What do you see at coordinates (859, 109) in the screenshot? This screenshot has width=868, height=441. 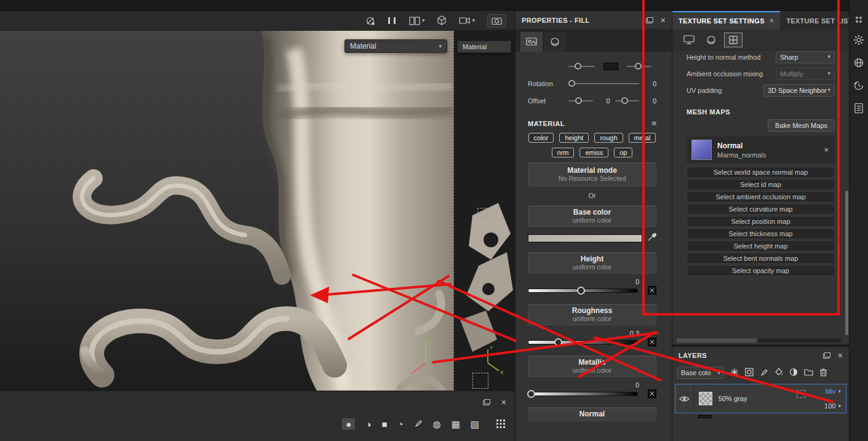 I see `log-icon` at bounding box center [859, 109].